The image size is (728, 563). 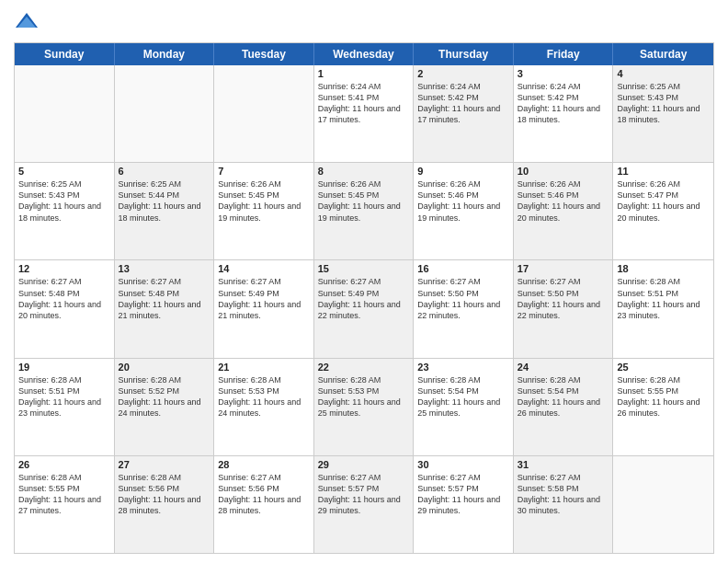 I want to click on day-number: 20, so click(x=165, y=367).